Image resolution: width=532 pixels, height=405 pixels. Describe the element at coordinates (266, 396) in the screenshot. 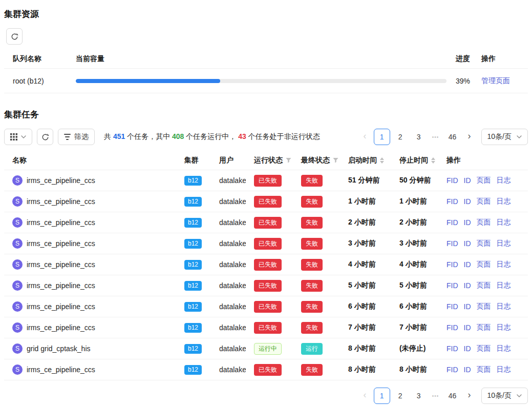

I see `bottom-pagination-bar: ‹123•••46› 10条/页` at that location.